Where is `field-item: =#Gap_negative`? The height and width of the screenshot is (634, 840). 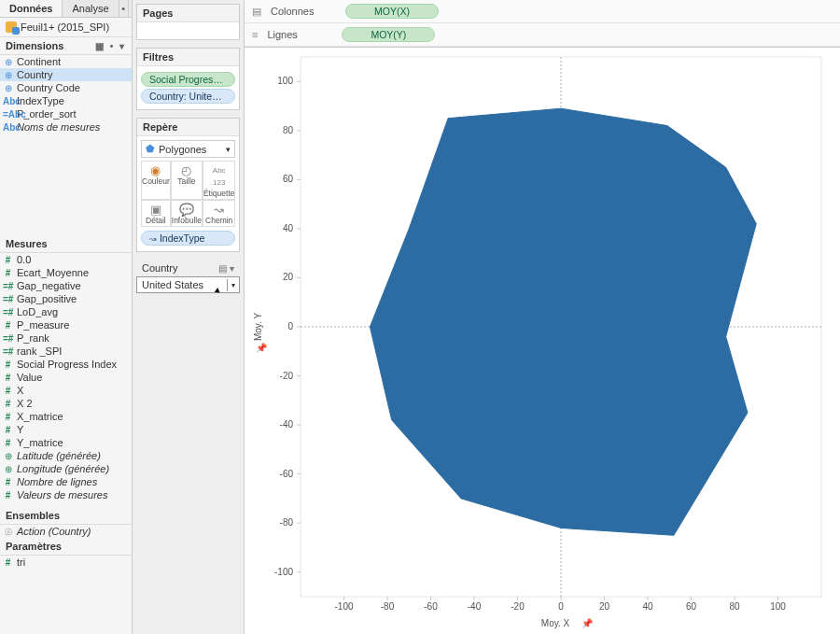
field-item: =#Gap_negative is located at coordinates (65, 286).